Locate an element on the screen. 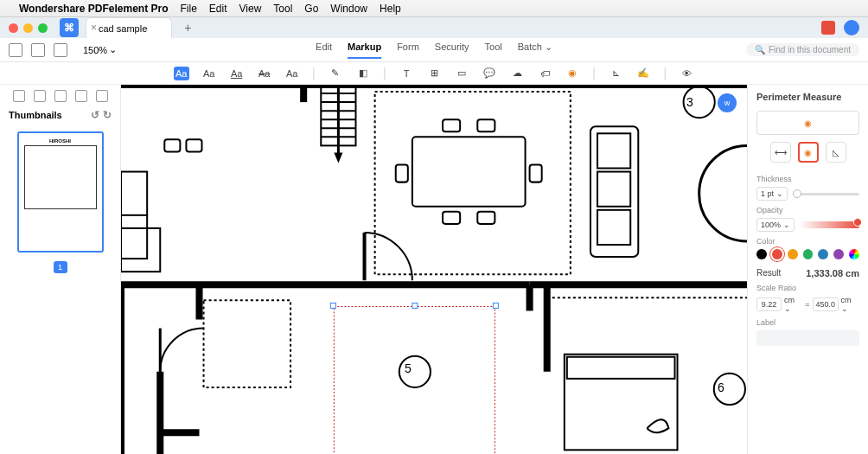 This screenshot has height=454, width=868. measure-tool-icon: ◉ is located at coordinates (572, 74).